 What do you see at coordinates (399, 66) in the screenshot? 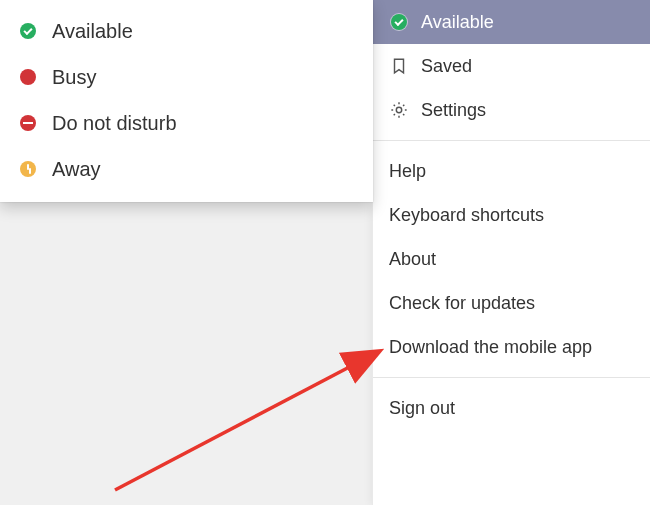
I see `bookmark-icon` at bounding box center [399, 66].